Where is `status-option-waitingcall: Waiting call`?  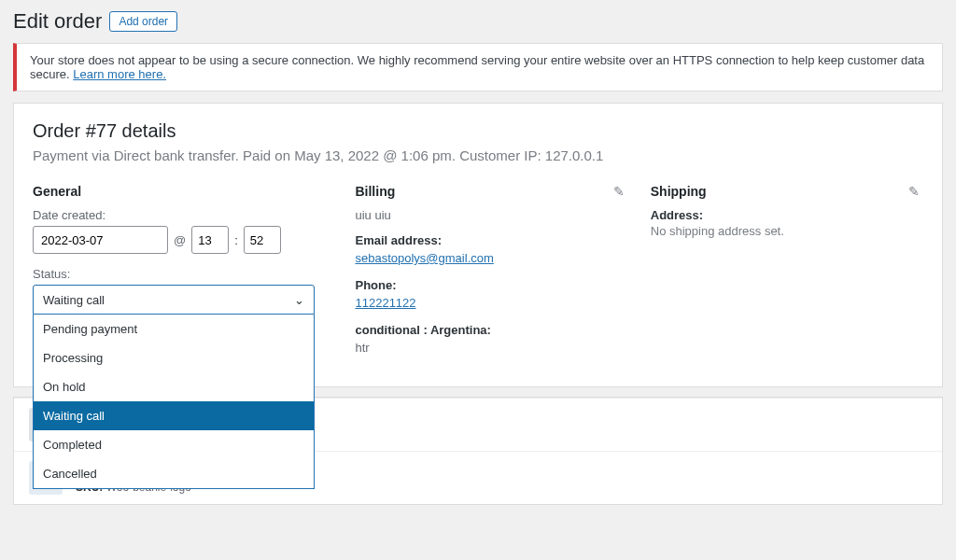
status-option-waitingcall: Waiting call is located at coordinates (174, 416).